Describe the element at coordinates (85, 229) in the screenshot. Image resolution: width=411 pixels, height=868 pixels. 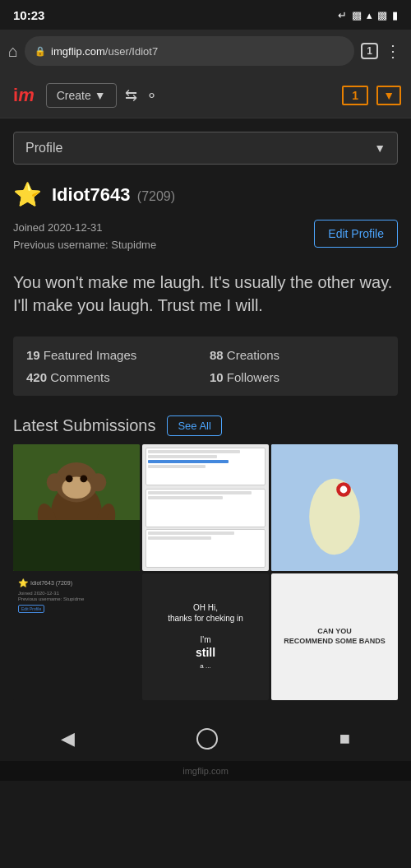
I see `joined-date: Joined 2020-12-31` at that location.